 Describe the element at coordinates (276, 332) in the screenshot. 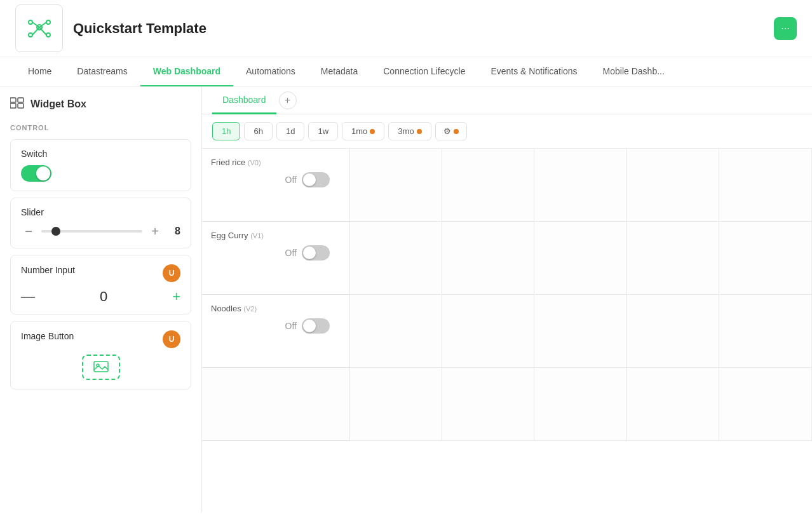

I see `noodles-cell: Noodles (V2) Off` at that location.